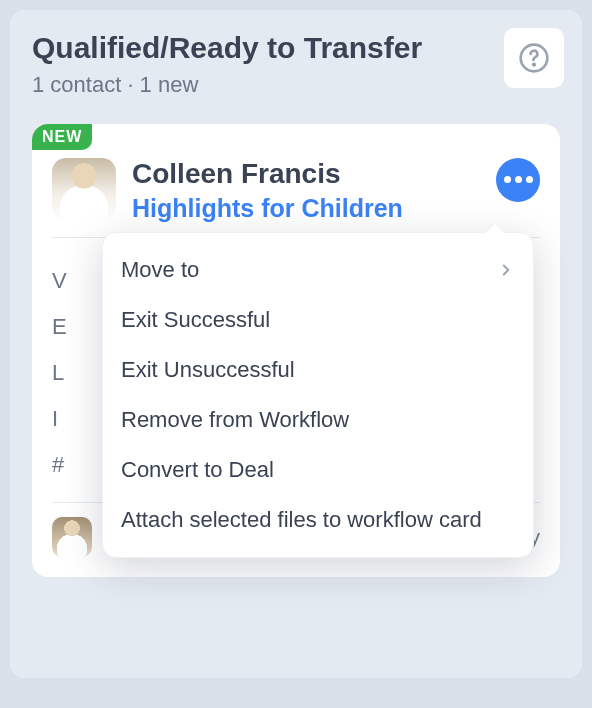  What do you see at coordinates (160, 270) in the screenshot?
I see `menu-item-label: Move to` at bounding box center [160, 270].